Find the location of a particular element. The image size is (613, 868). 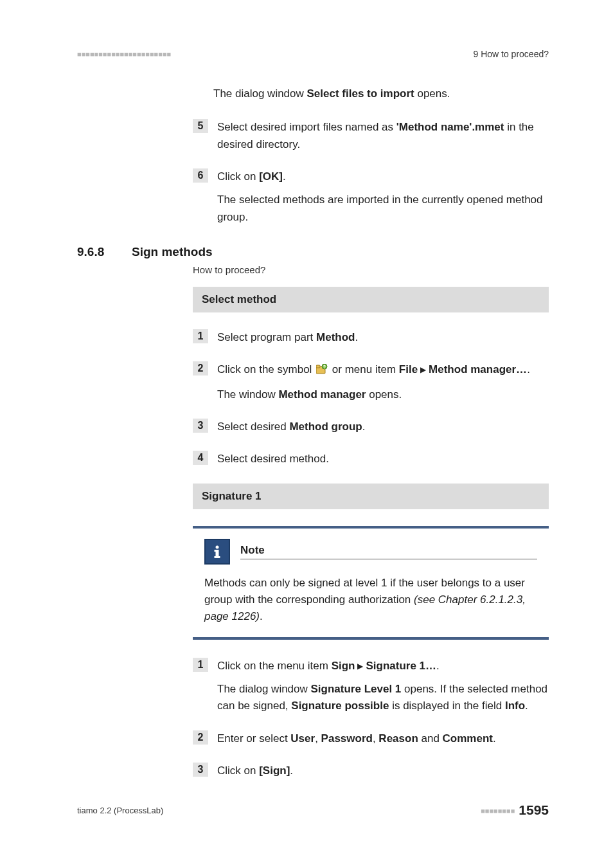

sig-step-3: 3 Click on [Sign]. is located at coordinates (371, 771).